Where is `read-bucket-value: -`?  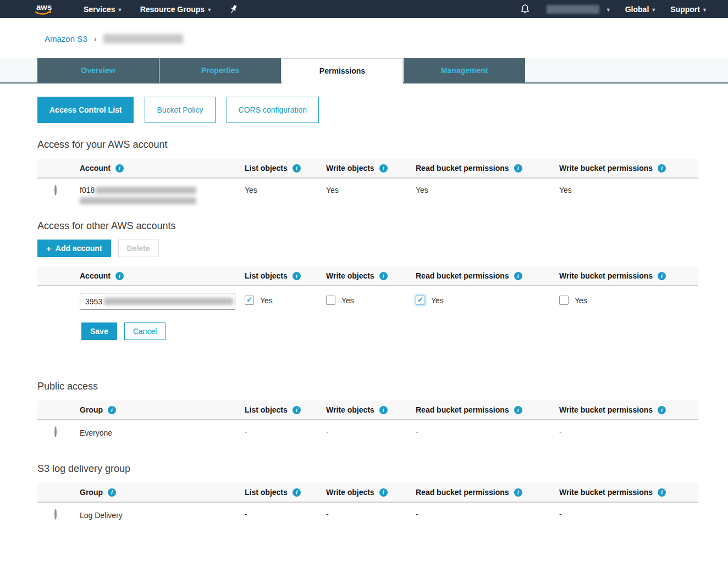
read-bucket-value: - is located at coordinates (487, 514).